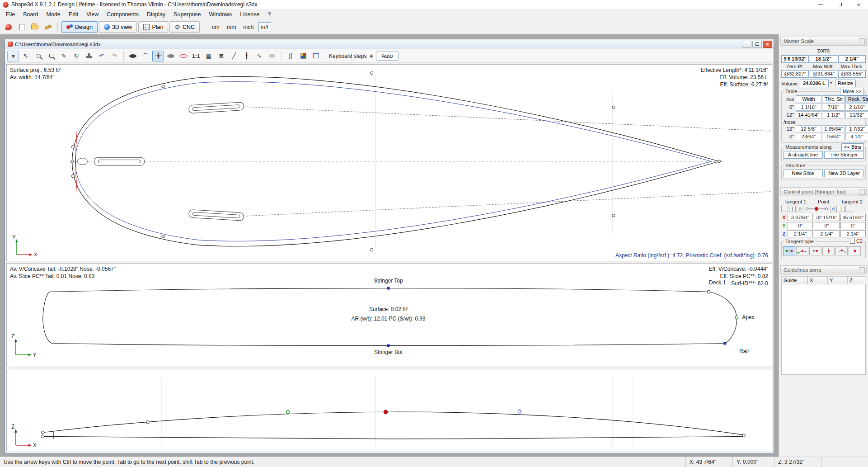 The image size is (868, 467). Describe the element at coordinates (92, 14) in the screenshot. I see `menu-view: View` at that location.